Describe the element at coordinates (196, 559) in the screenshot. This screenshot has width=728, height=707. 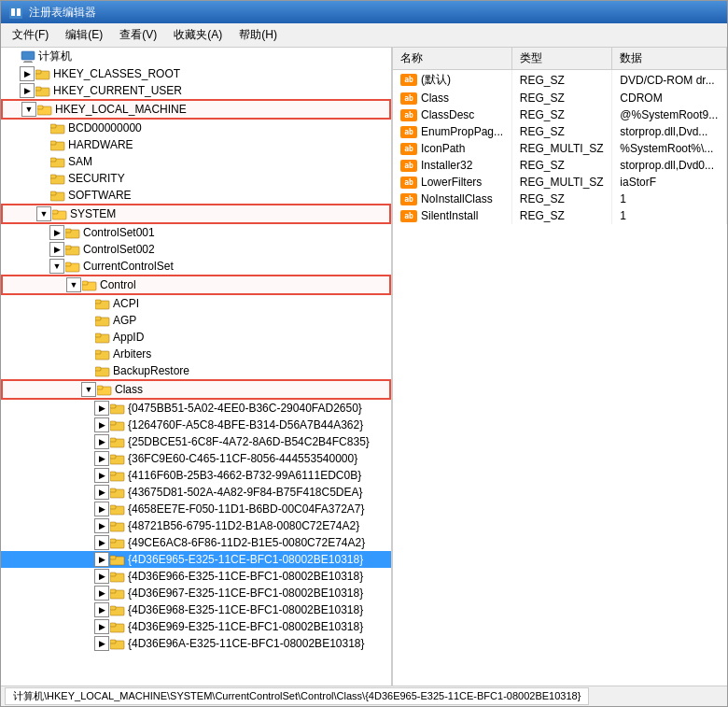
I see `tree-node-guid10: ▶ {4D36E965-E325-11CE-BFC1-08002BE10318}` at that location.